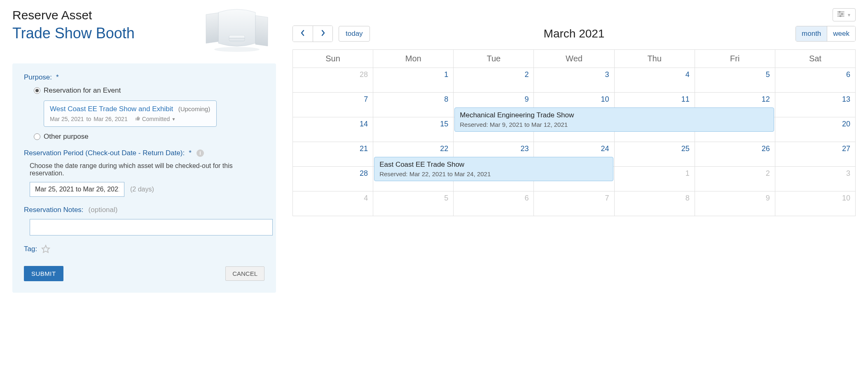 This screenshot has height=366, width=868. What do you see at coordinates (841, 34) in the screenshot?
I see `week-view-button: week` at bounding box center [841, 34].